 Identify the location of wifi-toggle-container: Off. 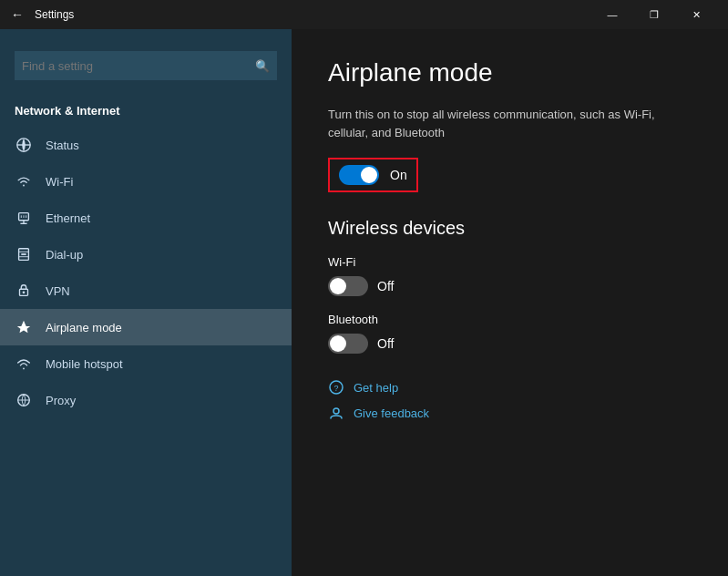
(510, 286).